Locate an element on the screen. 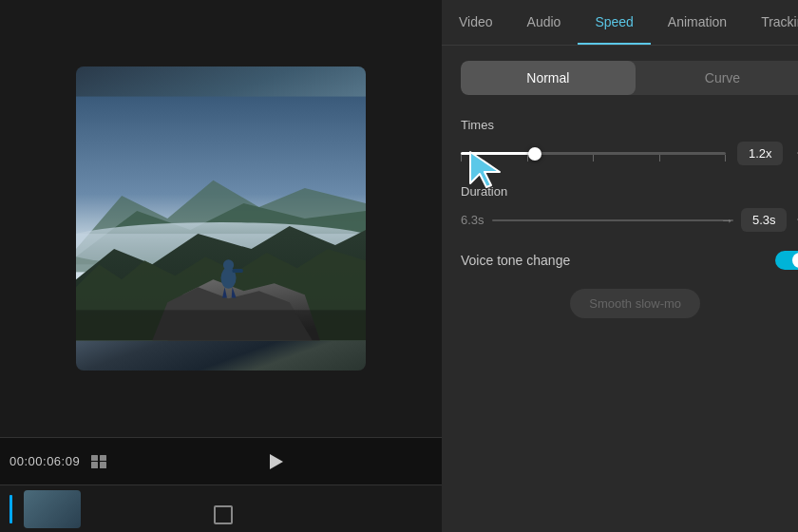 Image resolution: width=798 pixels, height=532 pixels. duration-expand-icon is located at coordinates (796, 220).